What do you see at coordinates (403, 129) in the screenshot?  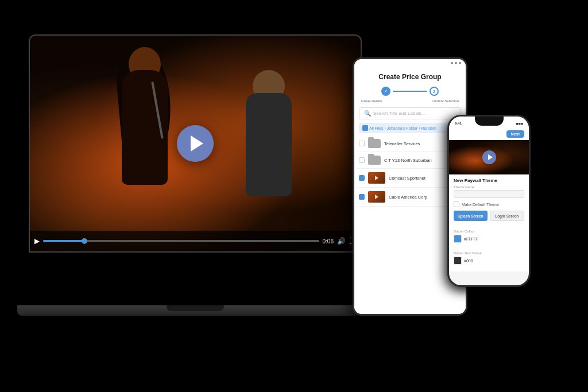 I see `breadcrumb-text: All Files › Johanna's Folder › Random` at bounding box center [403, 129].